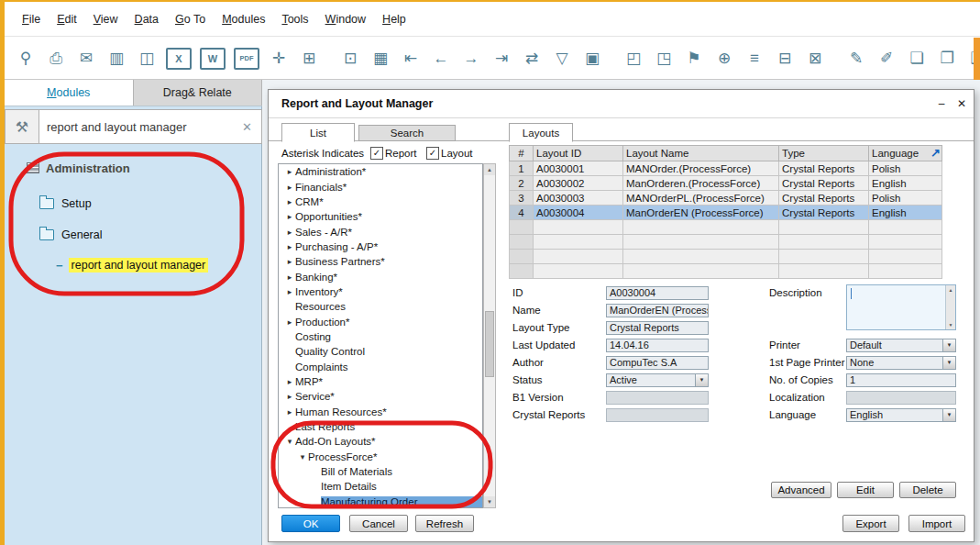 The width and height of the screenshot is (980, 545). Describe the element at coordinates (380, 231) in the screenshot. I see `dialog-tree-item-sales-a-r: ▸Sales - A/R*` at that location.